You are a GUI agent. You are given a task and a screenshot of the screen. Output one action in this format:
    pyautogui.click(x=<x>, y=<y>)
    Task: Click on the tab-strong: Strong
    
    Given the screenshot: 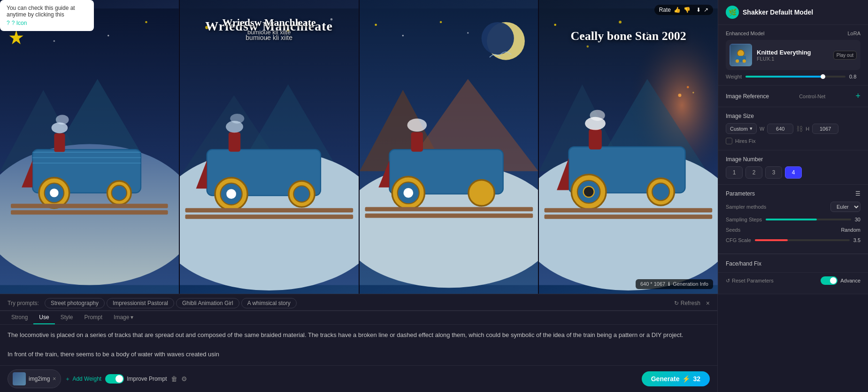 What is the action you would take?
    pyautogui.click(x=20, y=318)
    